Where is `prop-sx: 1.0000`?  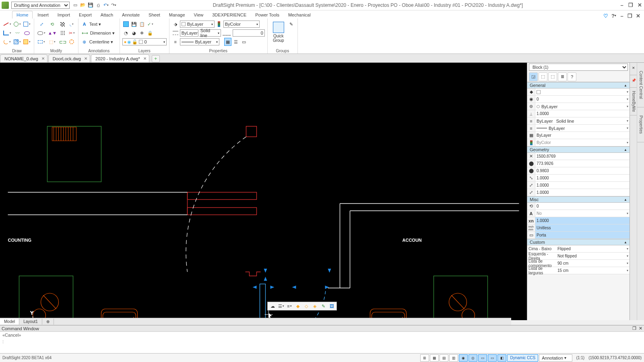 prop-sx: 1.0000 is located at coordinates (582, 178).